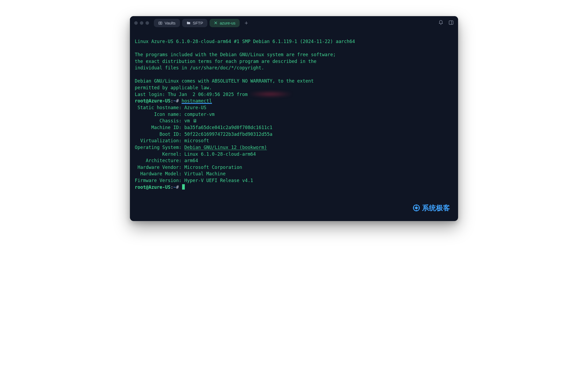 Image resolution: width=588 pixels, height=391 pixels. Describe the element at coordinates (141, 23) in the screenshot. I see `minimize-window-button` at that location.